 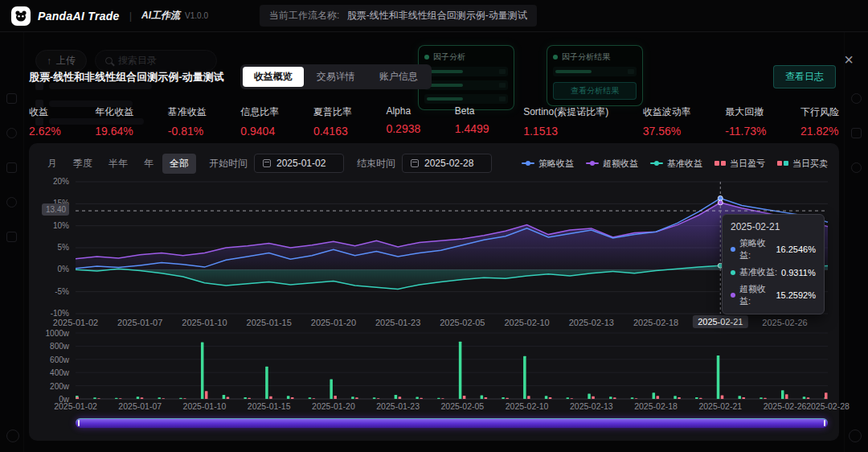 What do you see at coordinates (447, 163) in the screenshot?
I see `end-date-input: 2025-02-28` at bounding box center [447, 163].